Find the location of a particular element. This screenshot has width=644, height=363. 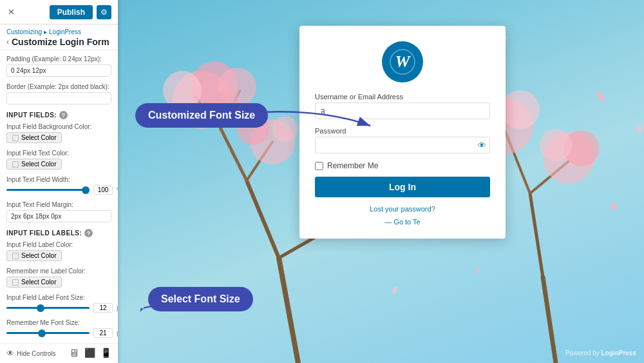

desktop-icon: 🖥 is located at coordinates (74, 353).